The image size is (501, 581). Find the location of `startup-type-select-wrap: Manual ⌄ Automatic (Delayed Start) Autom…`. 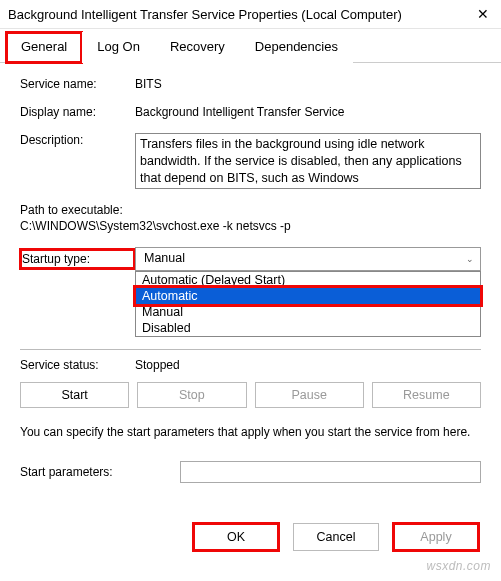

startup-type-select-wrap: Manual ⌄ Automatic (Delayed Start) Autom… is located at coordinates (308, 259).